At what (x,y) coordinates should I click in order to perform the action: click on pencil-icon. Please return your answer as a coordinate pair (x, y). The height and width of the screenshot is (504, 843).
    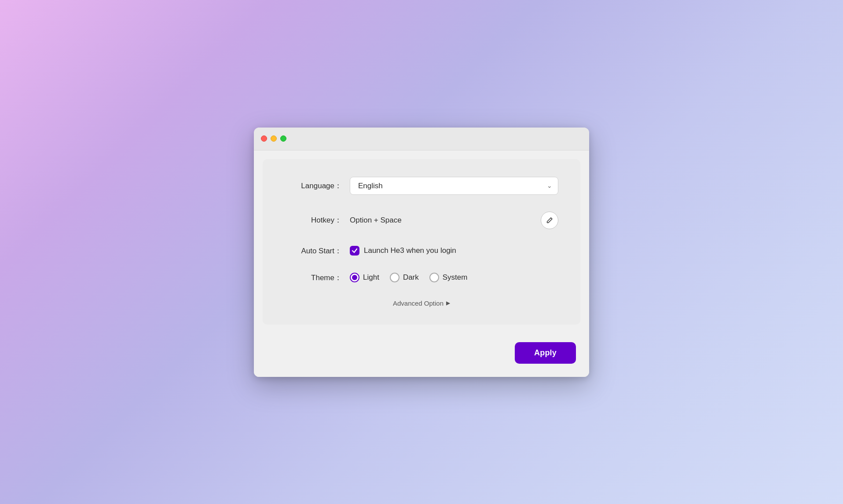
    Looking at the image, I should click on (550, 220).